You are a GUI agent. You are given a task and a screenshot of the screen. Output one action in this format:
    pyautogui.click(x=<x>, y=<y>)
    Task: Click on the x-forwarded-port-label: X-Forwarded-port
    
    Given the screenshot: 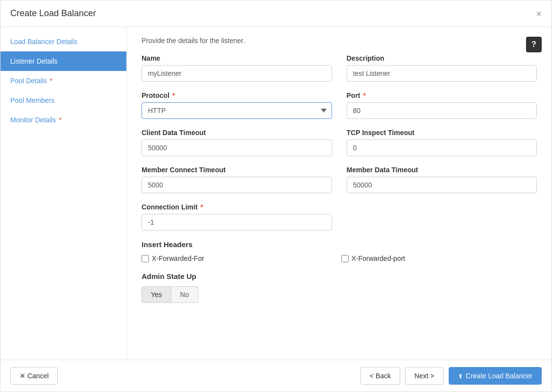 What is the action you would take?
    pyautogui.click(x=379, y=258)
    